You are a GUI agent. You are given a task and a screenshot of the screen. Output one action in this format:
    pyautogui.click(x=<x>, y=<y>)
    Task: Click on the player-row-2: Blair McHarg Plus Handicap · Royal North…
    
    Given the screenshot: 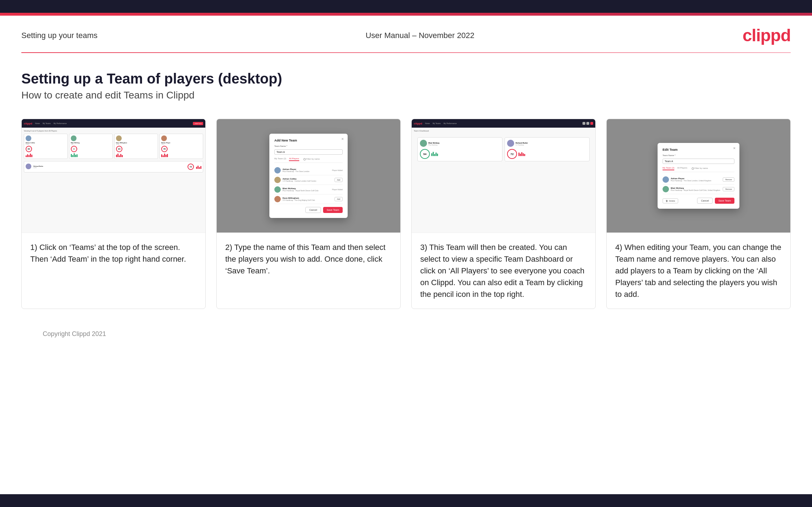 What is the action you would take?
    pyautogui.click(x=309, y=190)
    